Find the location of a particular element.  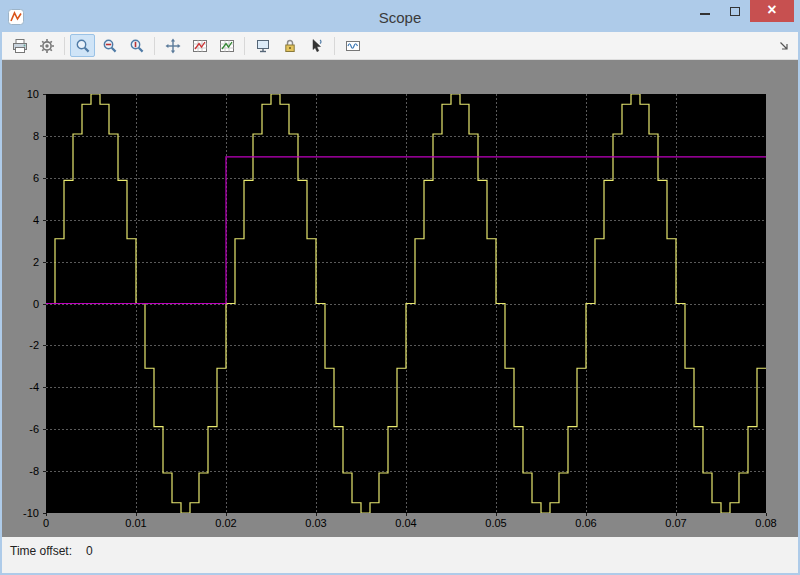

window-controls: × is located at coordinates (742, 11).